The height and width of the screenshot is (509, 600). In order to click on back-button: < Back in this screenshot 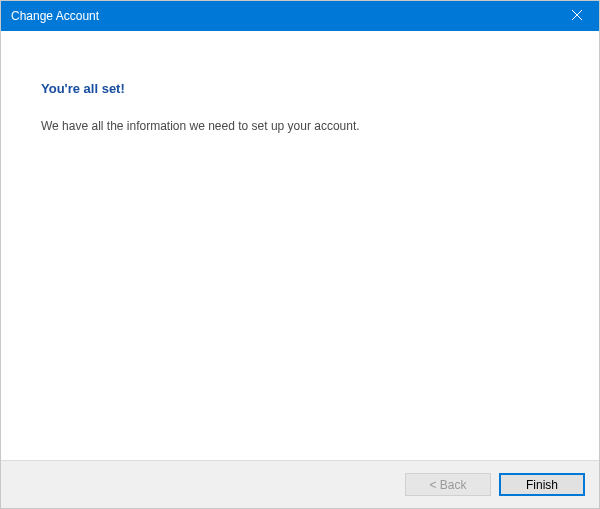, I will do `click(448, 484)`.